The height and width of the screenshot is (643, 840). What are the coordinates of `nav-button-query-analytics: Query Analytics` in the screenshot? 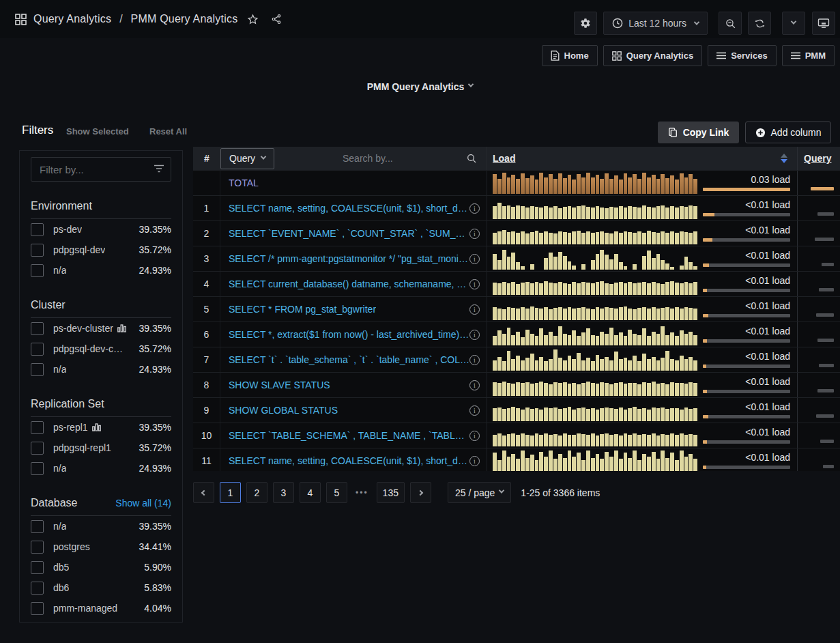 It's located at (653, 56).